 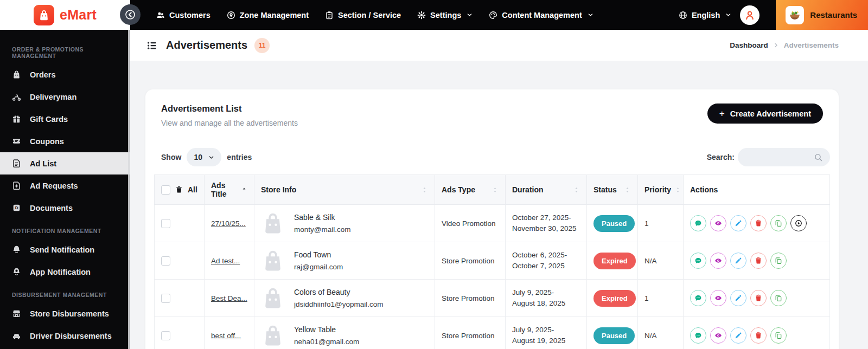 What do you see at coordinates (65, 249) in the screenshot?
I see `sidebar-item-send-notification: Send Notification` at bounding box center [65, 249].